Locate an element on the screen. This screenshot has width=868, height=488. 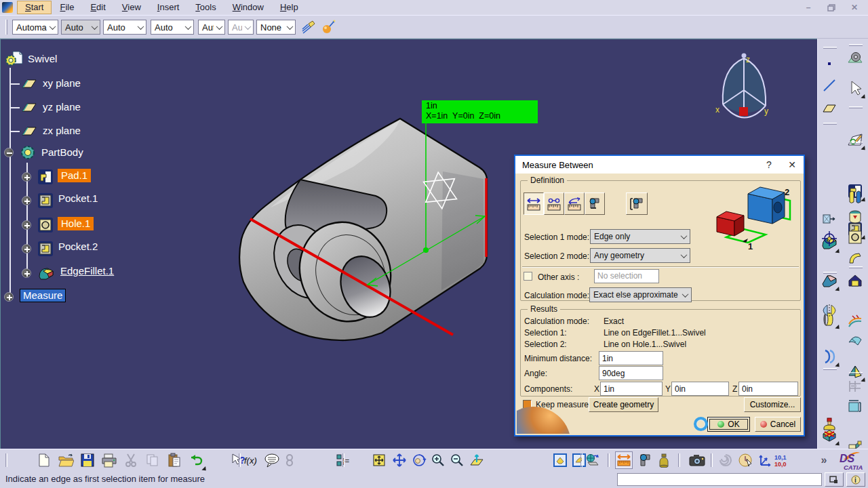
measure-item-icon is located at coordinates (645, 460).